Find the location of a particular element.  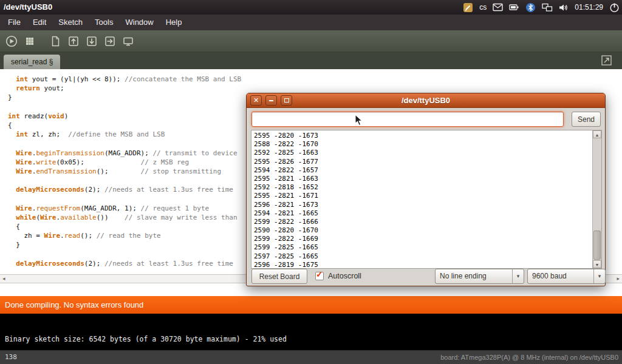

scrollbar-thumb is located at coordinates (597, 245).